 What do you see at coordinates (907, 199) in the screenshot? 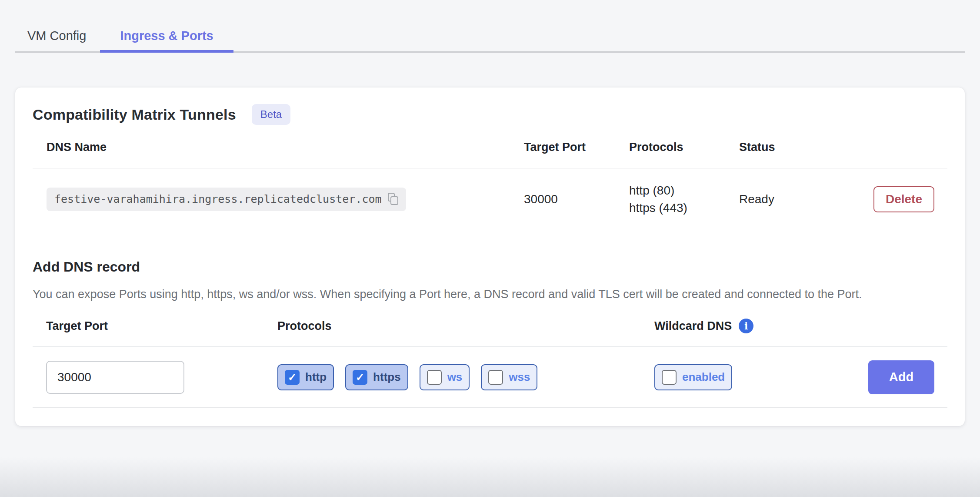
I see `actions-cell: Delete` at bounding box center [907, 199].